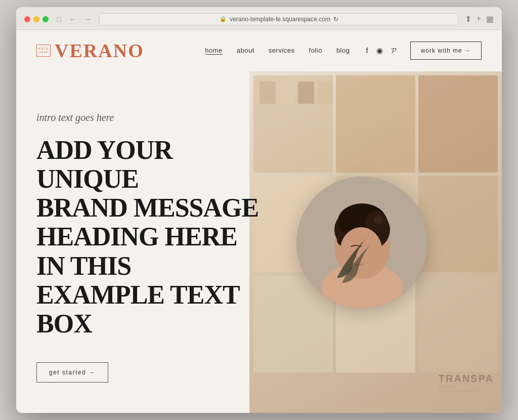 This screenshot has width=518, height=420. I want to click on minimize-button, so click(36, 19).